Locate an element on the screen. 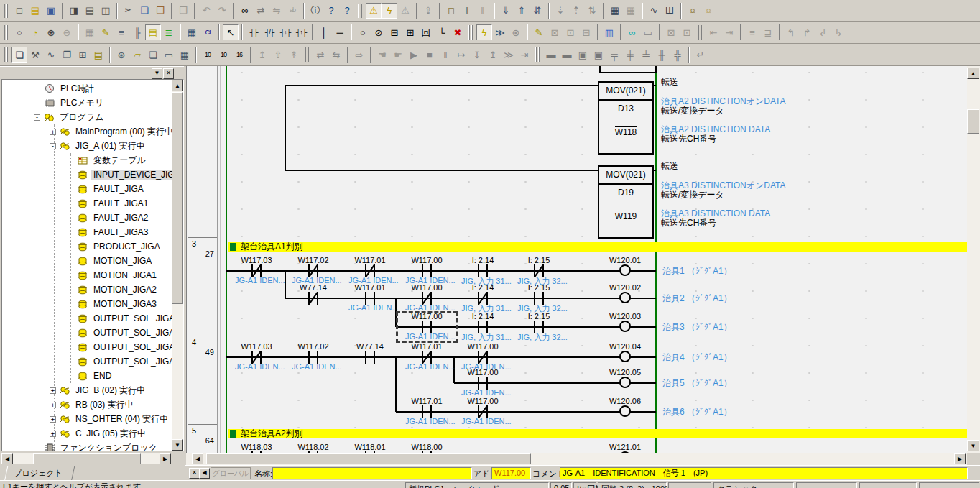  new-corner-button: └ is located at coordinates (442, 32).